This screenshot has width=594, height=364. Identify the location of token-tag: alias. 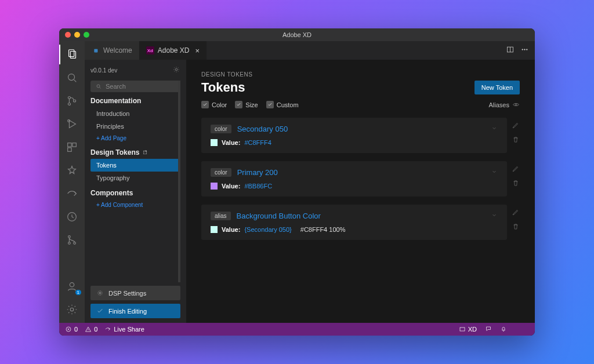
(220, 216).